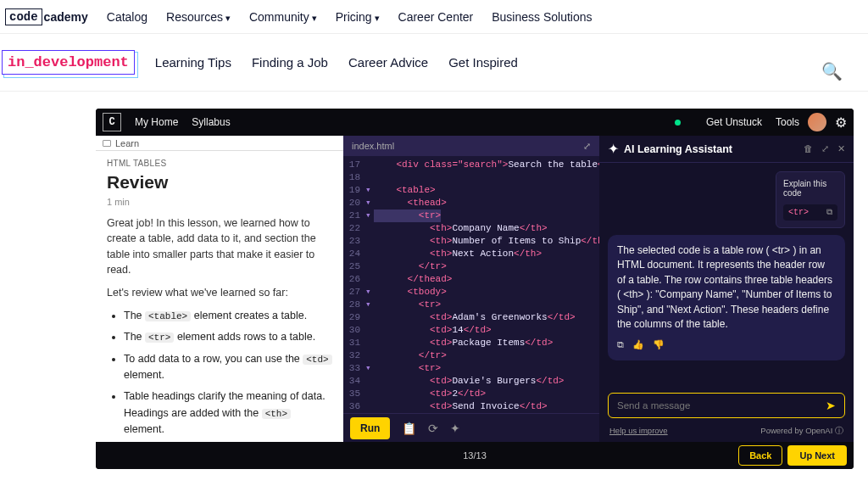 Image resolution: width=868 pixels, height=486 pixels. Describe the element at coordinates (433, 428) in the screenshot. I see `refresh-icon: ⟳` at that location.